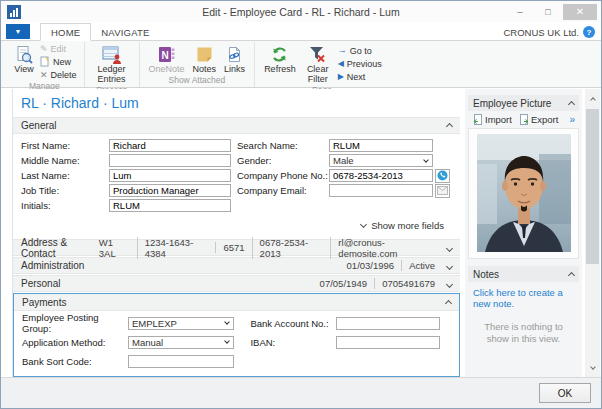  I want to click on application-method-combo: Manual, so click(181, 342).